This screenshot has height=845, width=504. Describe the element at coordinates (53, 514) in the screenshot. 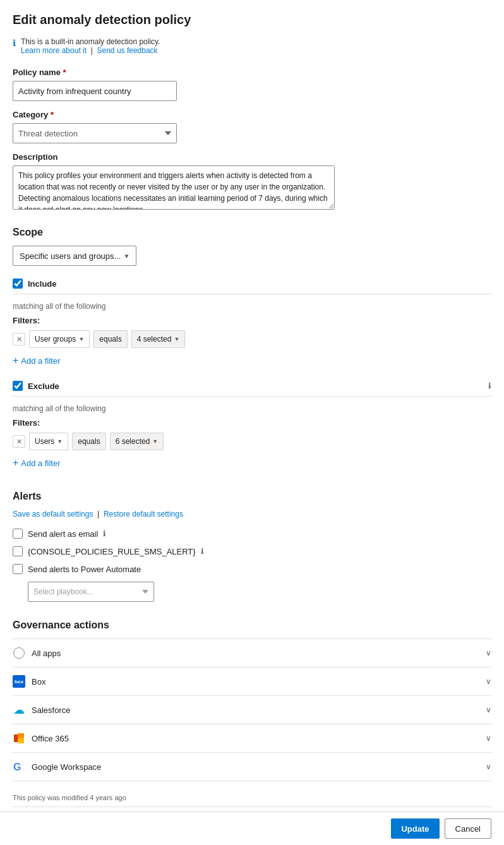

I see `save-default-link: Save as default settings` at that location.